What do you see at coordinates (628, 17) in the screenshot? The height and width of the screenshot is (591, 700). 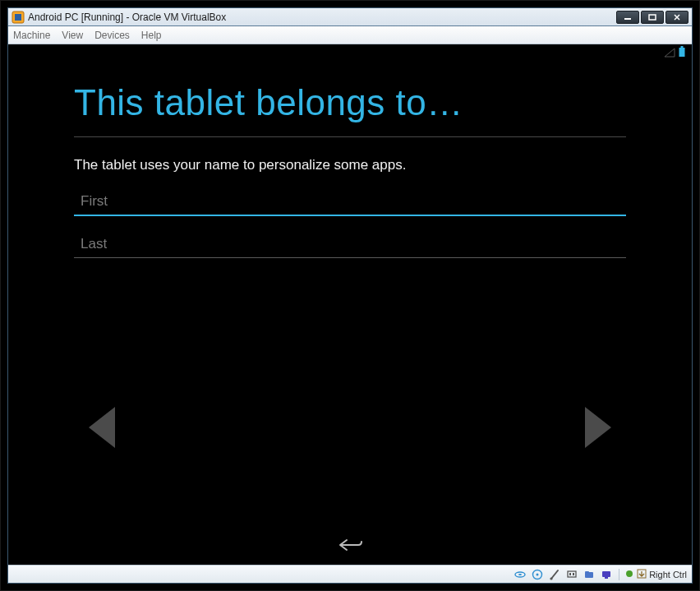 I see `window-minimize-button` at bounding box center [628, 17].